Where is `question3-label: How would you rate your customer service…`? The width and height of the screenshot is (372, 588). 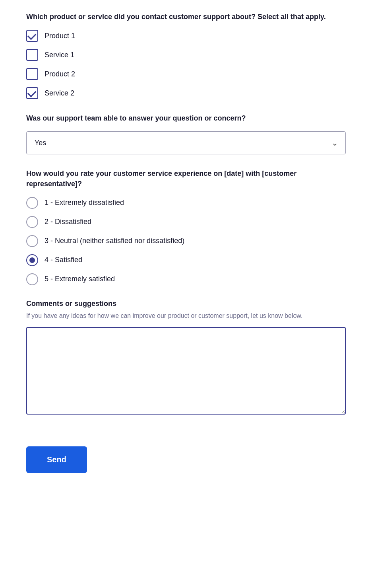 question3-label: How would you rate your customer service… is located at coordinates (186, 179).